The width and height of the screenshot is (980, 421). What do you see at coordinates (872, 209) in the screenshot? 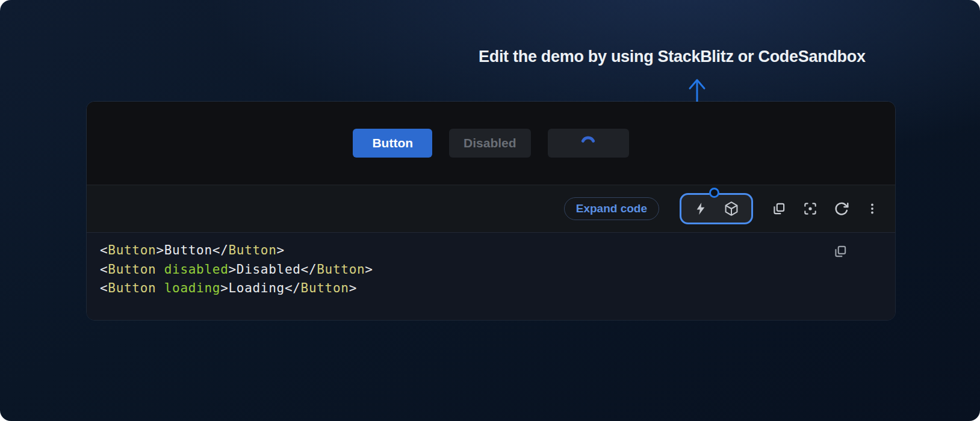
I see `more-vertical-icon` at bounding box center [872, 209].